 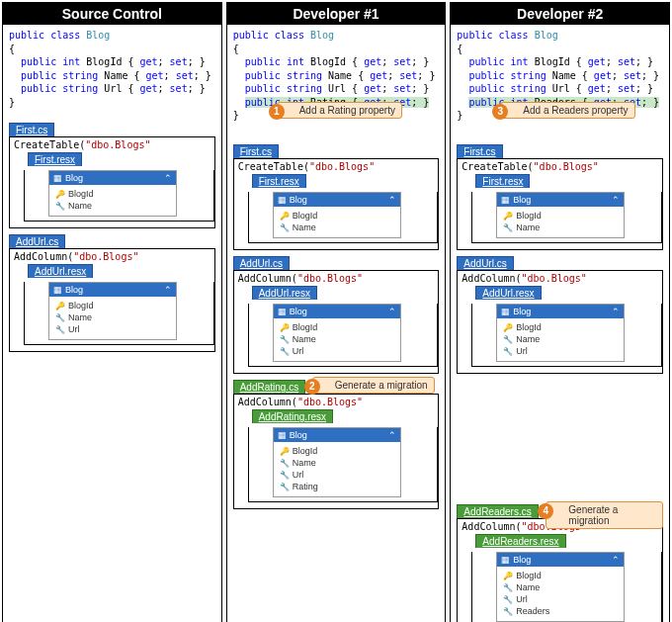 What do you see at coordinates (340, 111) in the screenshot?
I see `callout-1: 1 Add a Rating property` at bounding box center [340, 111].